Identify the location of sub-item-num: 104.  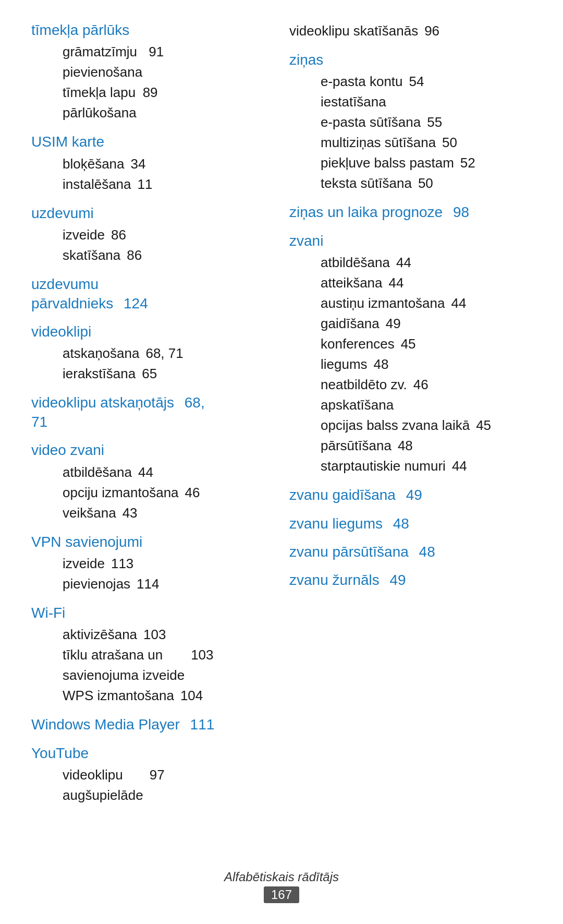
(192, 696).